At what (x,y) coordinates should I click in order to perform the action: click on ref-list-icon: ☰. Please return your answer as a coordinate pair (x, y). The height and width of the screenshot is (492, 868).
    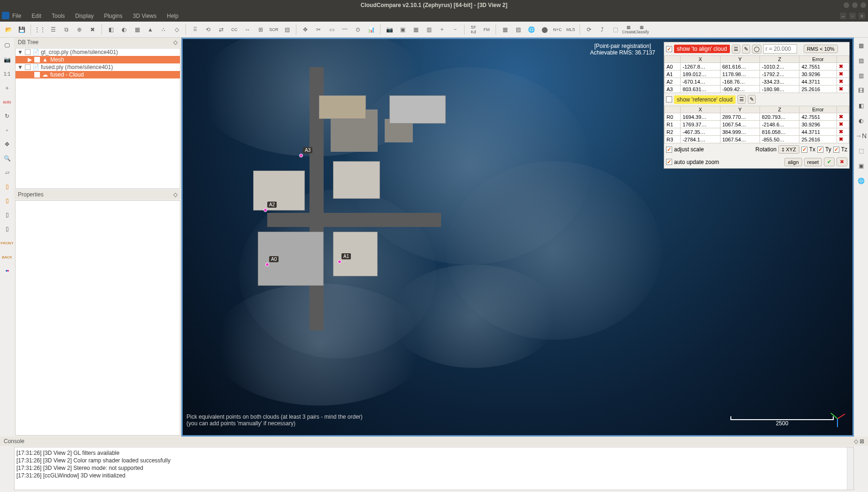
    Looking at the image, I should click on (742, 100).